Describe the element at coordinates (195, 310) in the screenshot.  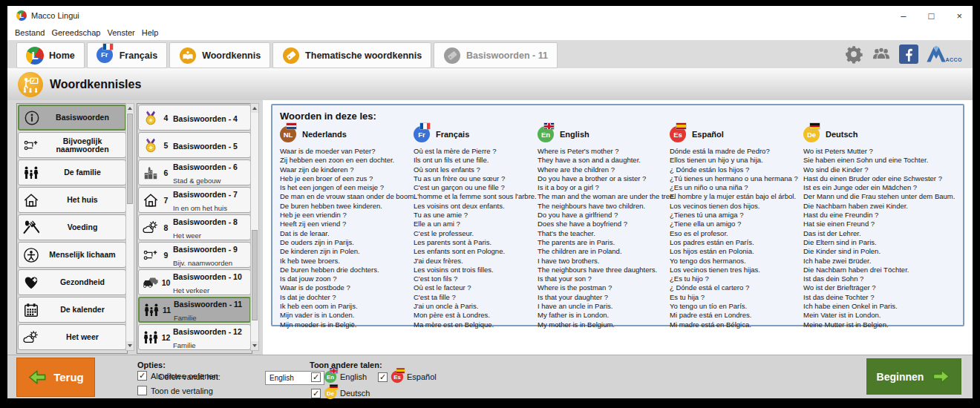
I see `lesson-item-11: 11Basiswoorden - 11Familie` at that location.